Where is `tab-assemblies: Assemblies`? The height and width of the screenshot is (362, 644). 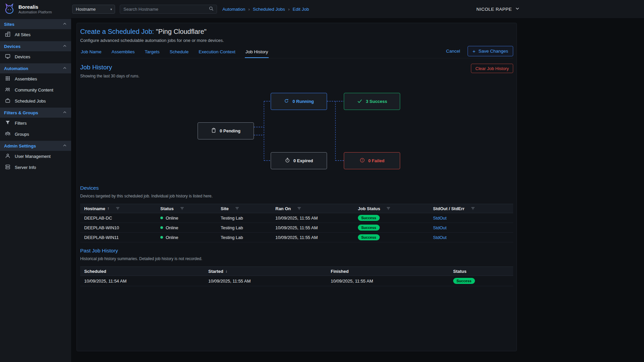
tab-assemblies: Assemblies is located at coordinates (123, 52).